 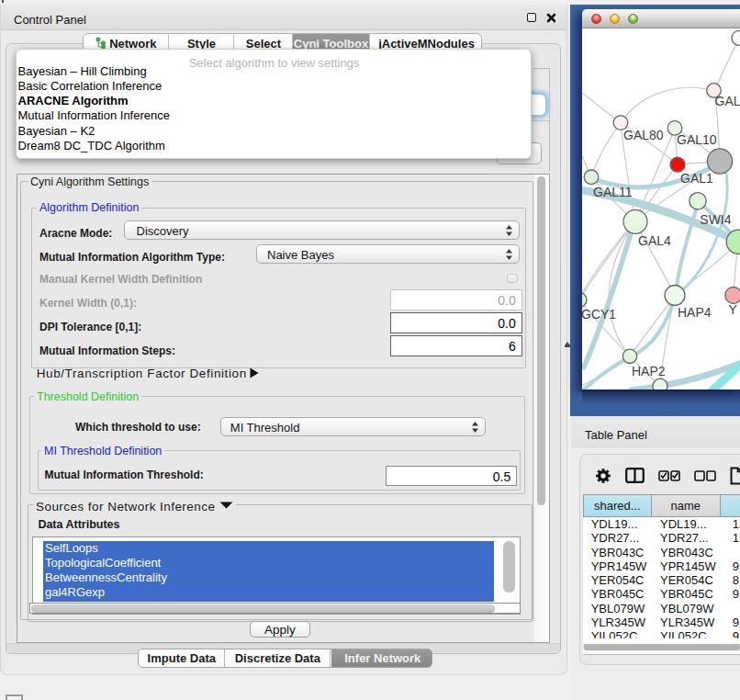 I want to click on svg-text: GAL7, so click(x=727, y=101).